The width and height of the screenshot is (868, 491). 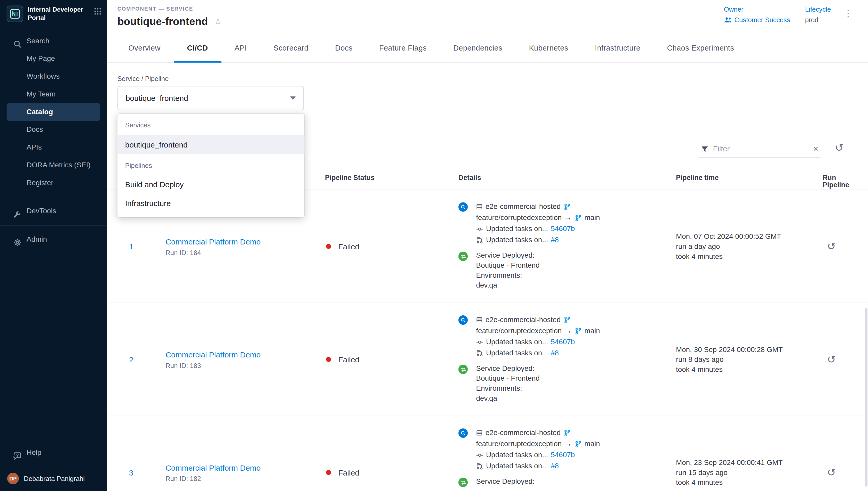 I want to click on col-run-pipeline: Run Pipeline, so click(x=839, y=182).